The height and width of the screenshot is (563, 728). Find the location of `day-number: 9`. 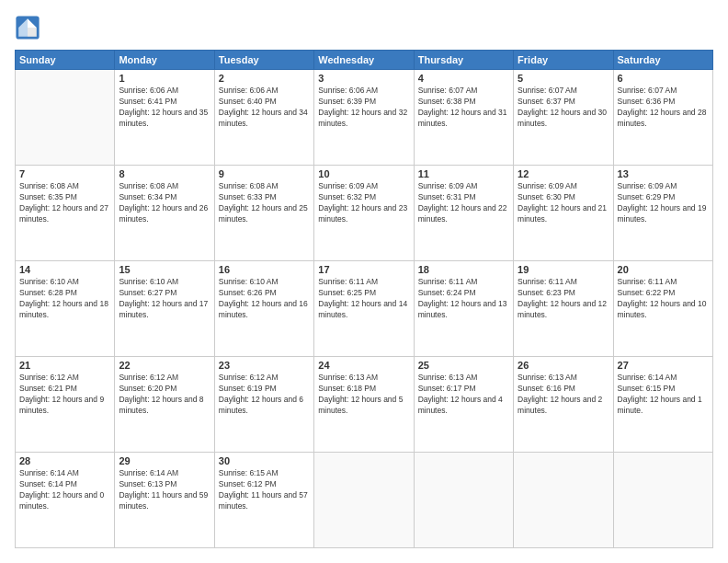

day-number: 9 is located at coordinates (265, 174).